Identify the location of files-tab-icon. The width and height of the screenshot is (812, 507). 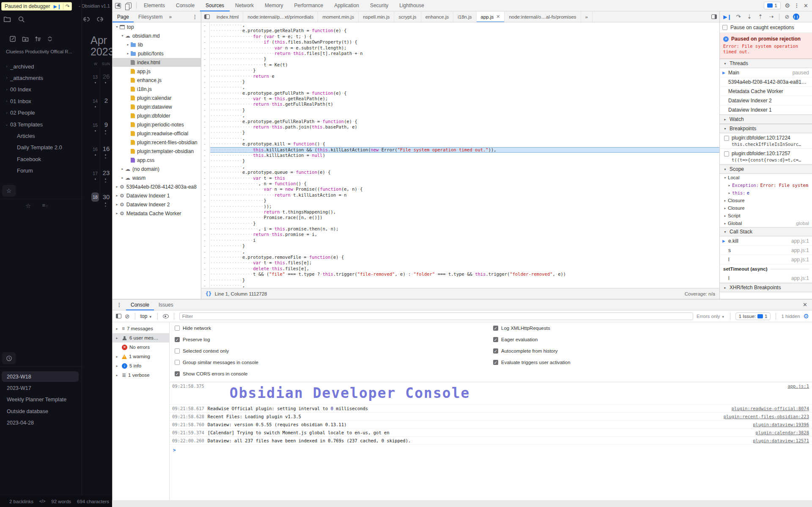
(7, 20).